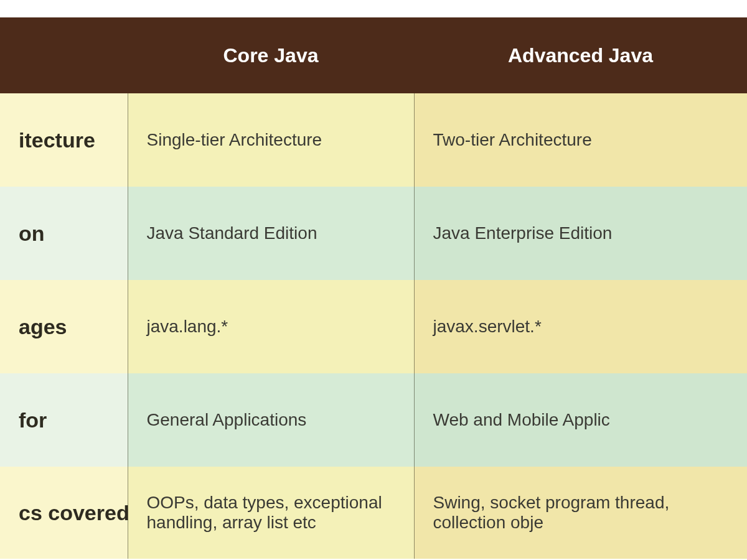 Image resolution: width=747 pixels, height=560 pixels. Describe the element at coordinates (63, 327) in the screenshot. I see `row-label-packages: ages` at that location.